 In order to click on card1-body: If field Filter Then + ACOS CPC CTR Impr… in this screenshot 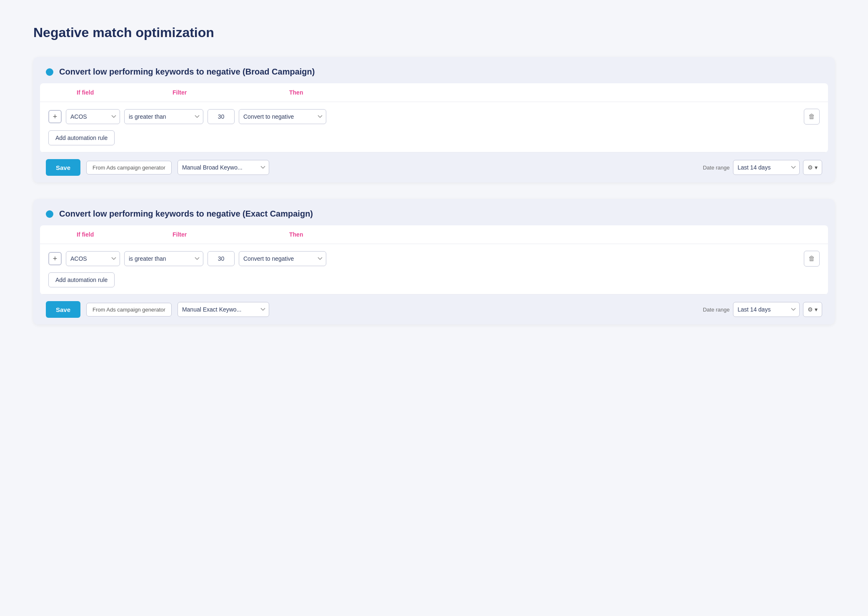, I will do `click(434, 118)`.